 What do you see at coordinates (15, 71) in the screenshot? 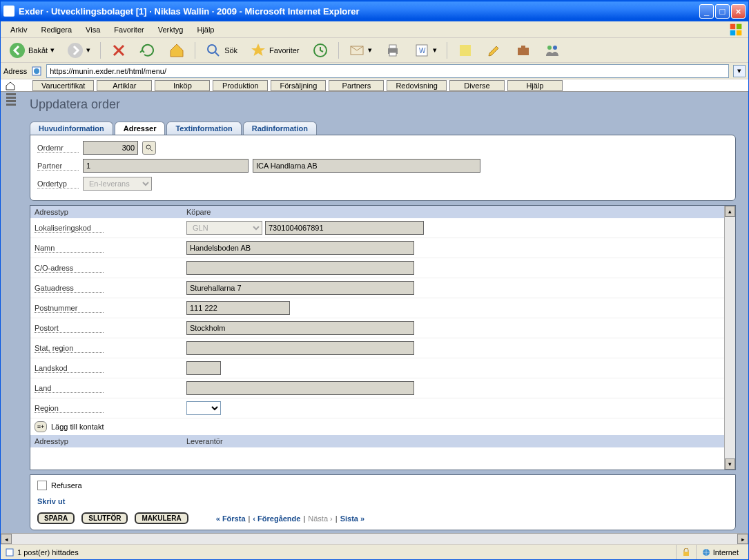
I see `address-label: Adress` at bounding box center [15, 71].